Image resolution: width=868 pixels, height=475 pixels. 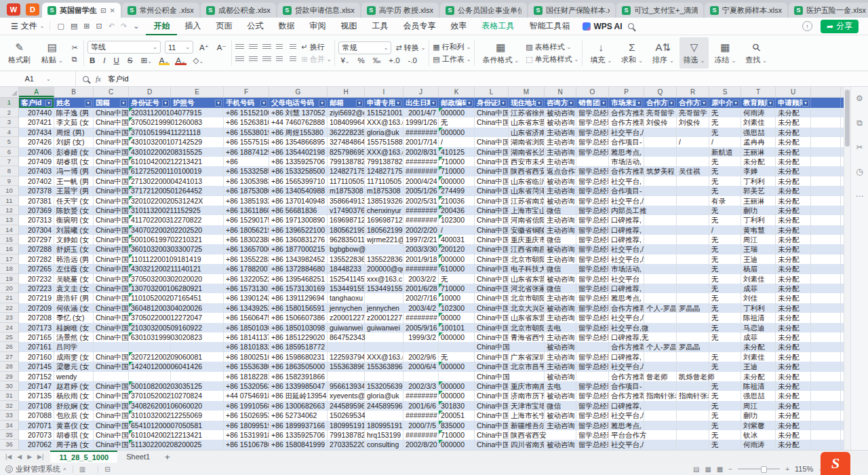 What do you see at coordinates (9, 377) in the screenshot?
I see `row-number: 29` at bounding box center [9, 377].